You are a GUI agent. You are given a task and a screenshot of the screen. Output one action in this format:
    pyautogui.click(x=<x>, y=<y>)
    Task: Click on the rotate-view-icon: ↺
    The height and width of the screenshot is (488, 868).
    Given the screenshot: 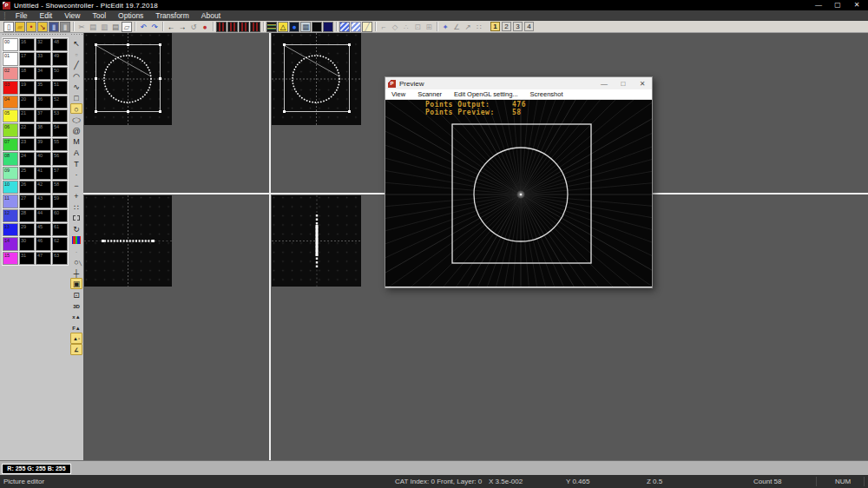 What is the action you would take?
    pyautogui.click(x=194, y=27)
    